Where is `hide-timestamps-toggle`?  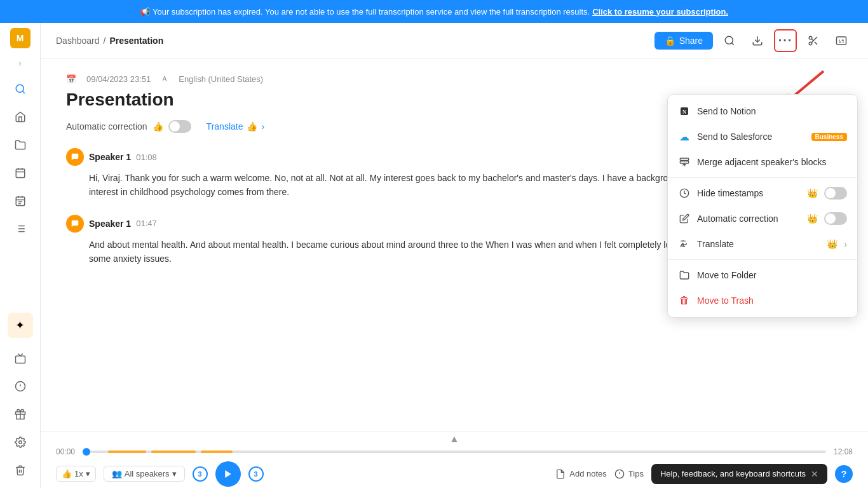
hide-timestamps-toggle is located at coordinates (836, 193).